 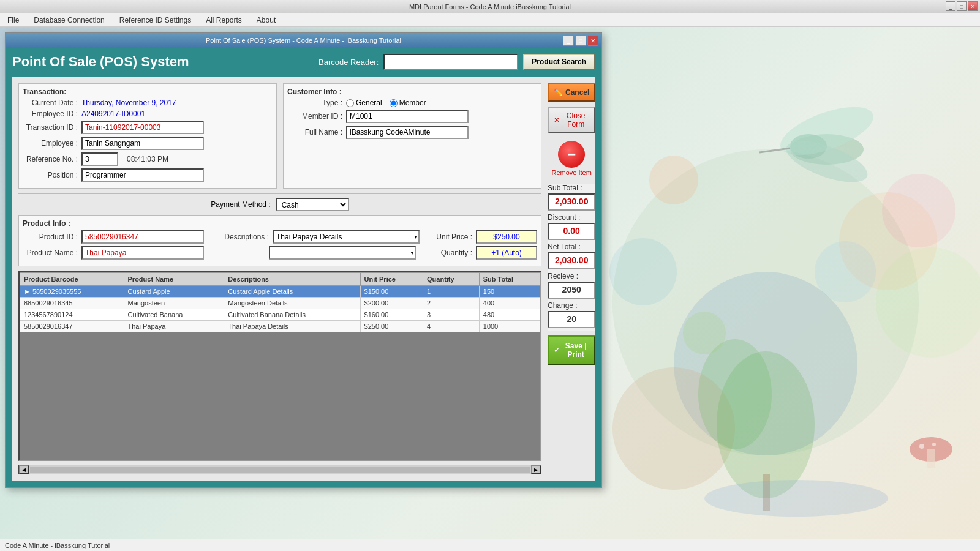 What do you see at coordinates (346, 237) in the screenshot?
I see `descriptions-combo: Thai Papaya Details` at bounding box center [346, 237].